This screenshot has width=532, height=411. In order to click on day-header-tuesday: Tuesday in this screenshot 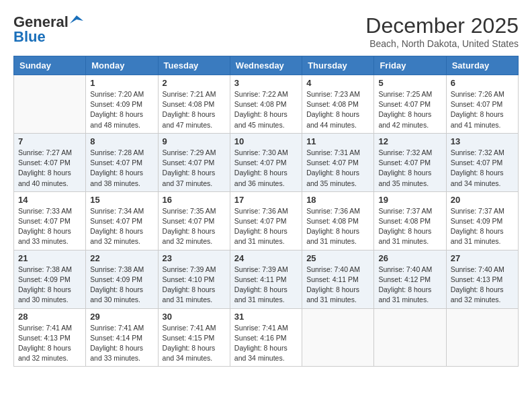, I will do `click(193, 66)`.